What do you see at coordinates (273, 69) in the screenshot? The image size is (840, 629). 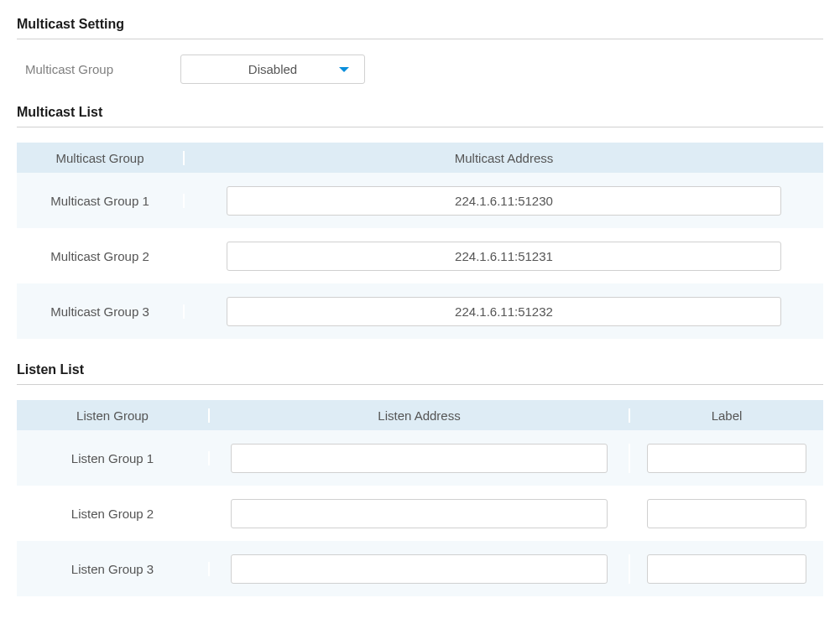 I see `multicast-group-dropdown-value: Disabled` at bounding box center [273, 69].